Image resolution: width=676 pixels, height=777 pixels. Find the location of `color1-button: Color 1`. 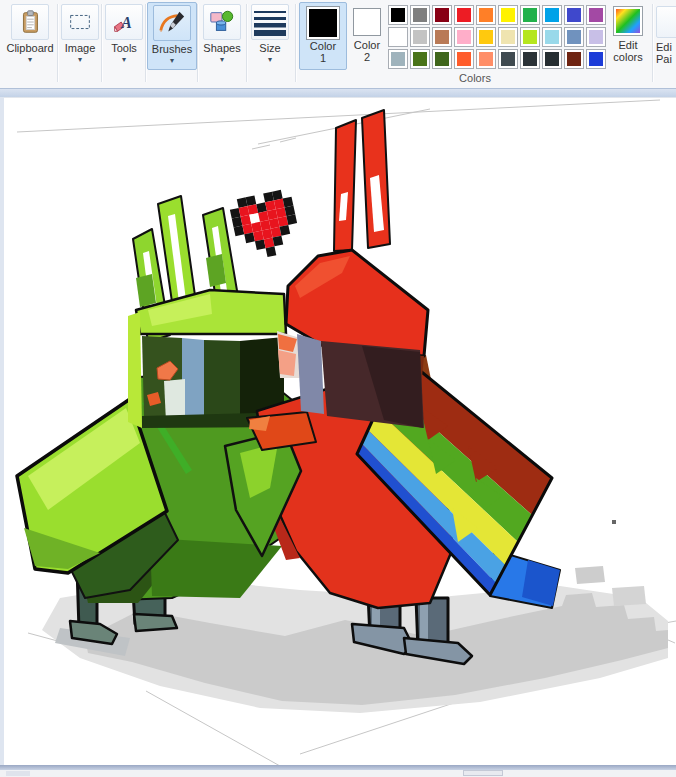

color1-button: Color 1 is located at coordinates (323, 36).